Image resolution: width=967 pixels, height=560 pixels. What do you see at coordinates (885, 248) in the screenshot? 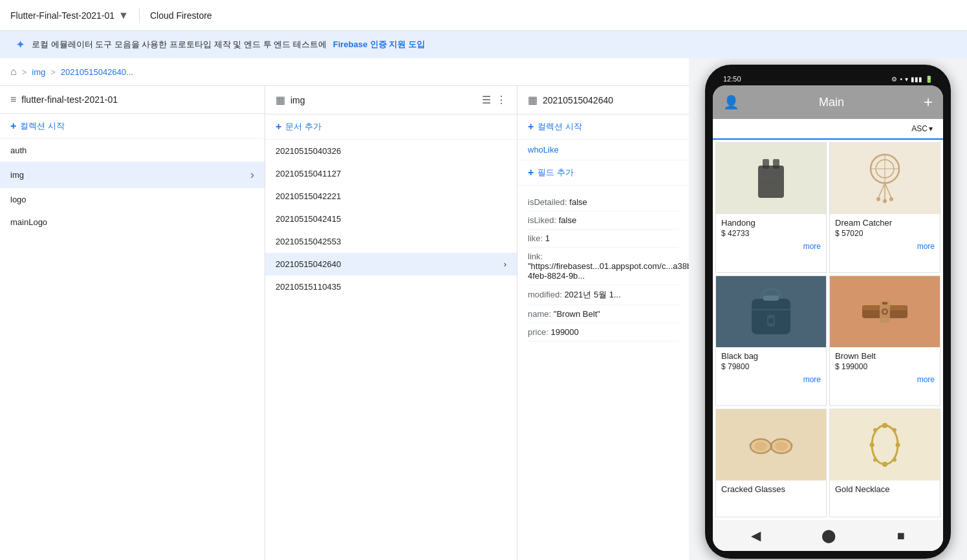
I see `product-more-dream-catcher: more` at bounding box center [885, 248].